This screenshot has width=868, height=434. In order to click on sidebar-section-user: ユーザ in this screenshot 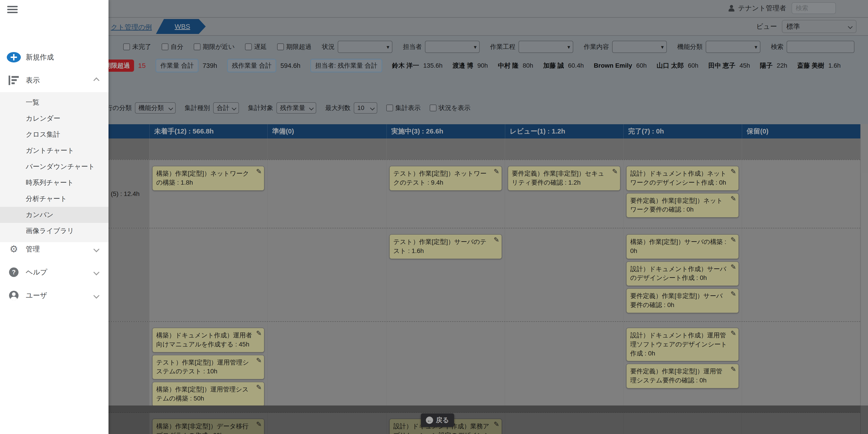, I will do `click(54, 295)`.